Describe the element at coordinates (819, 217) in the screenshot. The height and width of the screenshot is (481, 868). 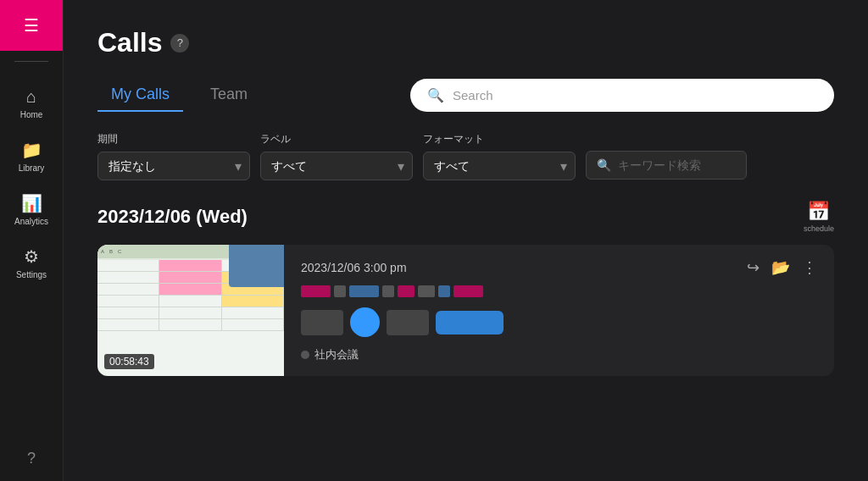
I see `schedule-button: 📅 schedule` at that location.